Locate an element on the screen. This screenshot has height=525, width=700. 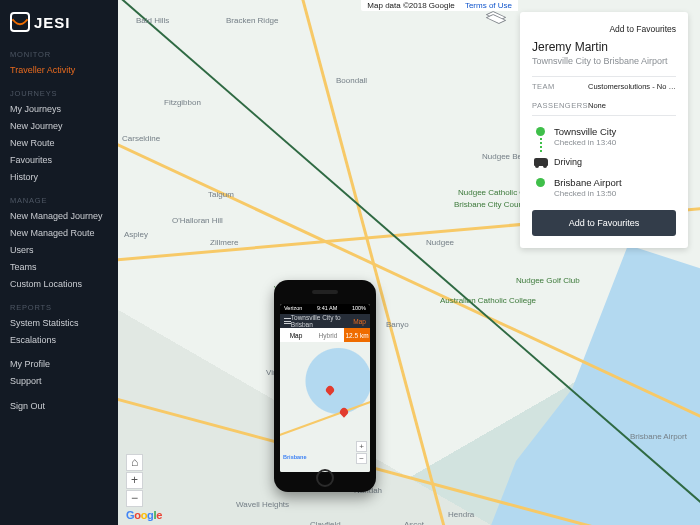
map-label: Bracken Ridge is located at coordinates (252, 20).